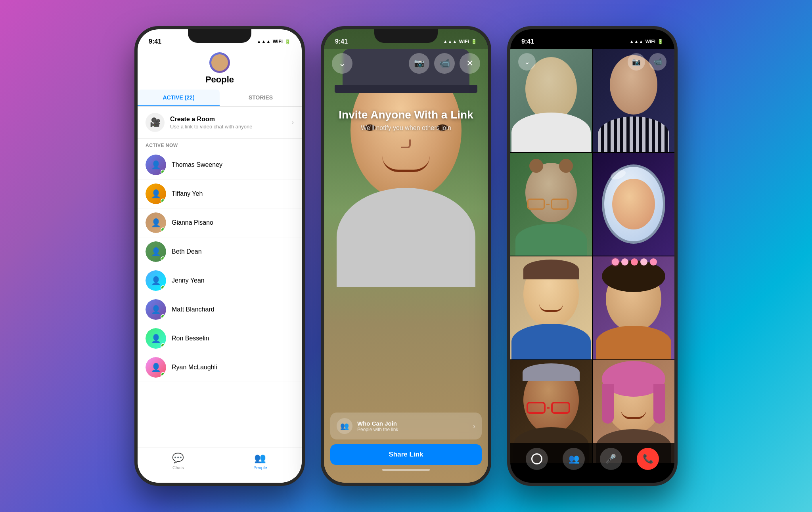 This screenshot has width=812, height=512. I want to click on p3-right-controls: 📷 📹, so click(647, 62).